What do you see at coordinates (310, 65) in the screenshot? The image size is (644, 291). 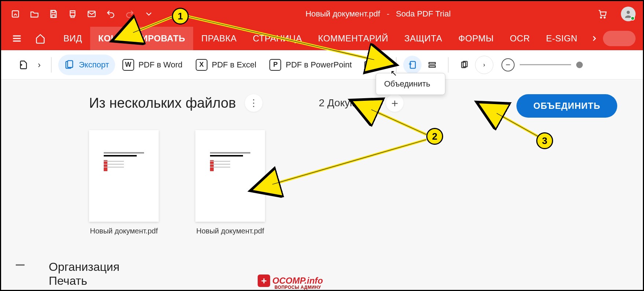 I see `pdf-to-ppt-button: P PDF в PowerPoint` at bounding box center [310, 65].